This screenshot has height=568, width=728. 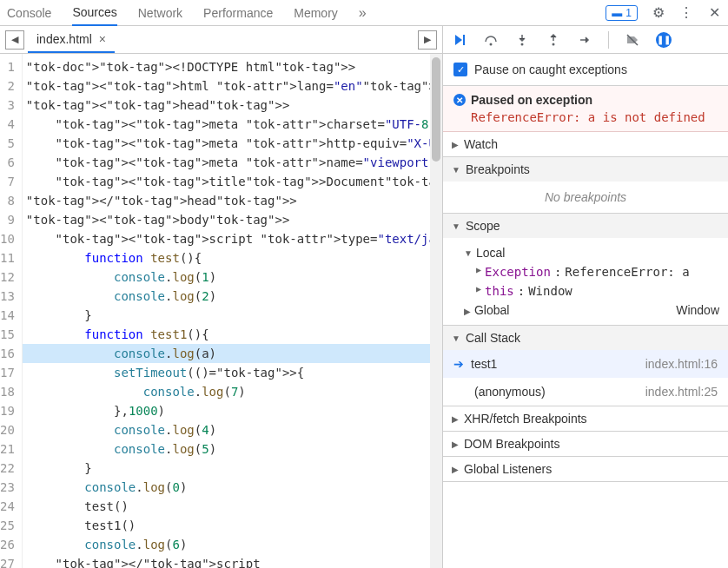 I want to click on code-line: console.log(4), so click(x=233, y=430).